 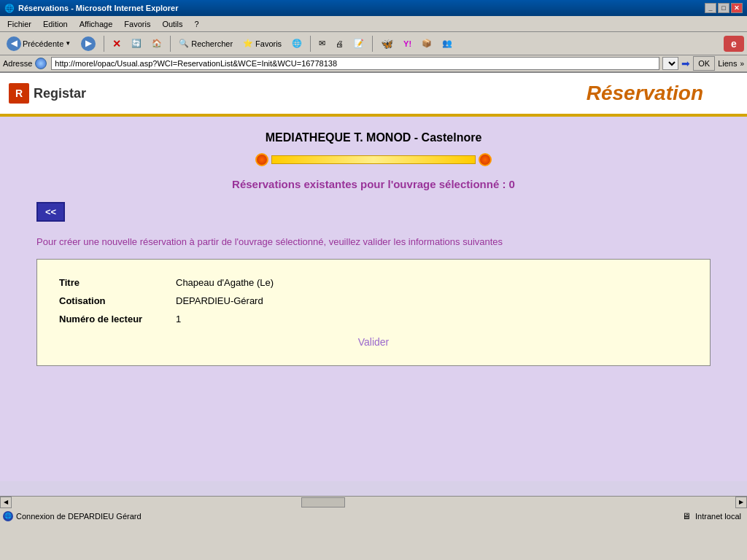 What do you see at coordinates (19, 24) in the screenshot?
I see `menu-fichier: Fichier` at bounding box center [19, 24].